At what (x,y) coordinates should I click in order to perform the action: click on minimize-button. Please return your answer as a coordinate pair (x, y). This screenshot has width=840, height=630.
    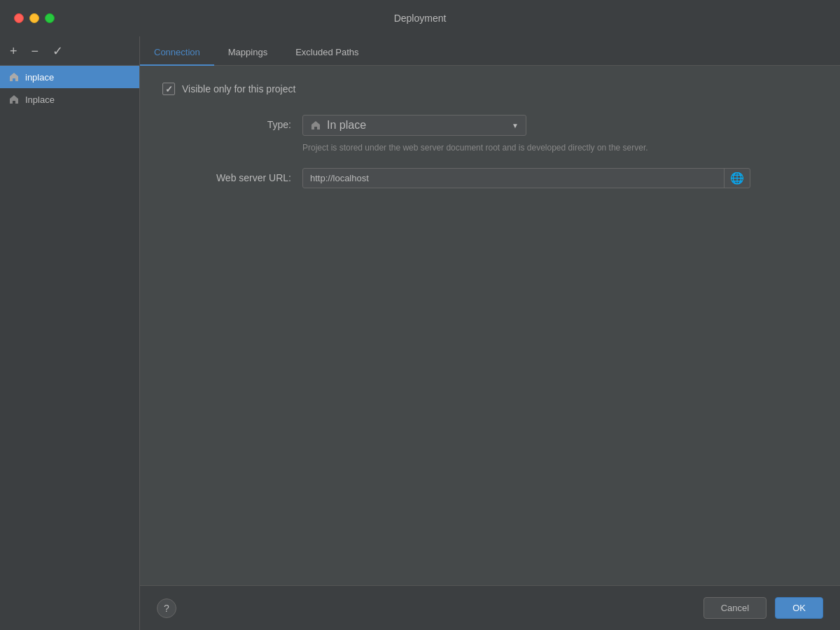
    Looking at the image, I should click on (34, 18).